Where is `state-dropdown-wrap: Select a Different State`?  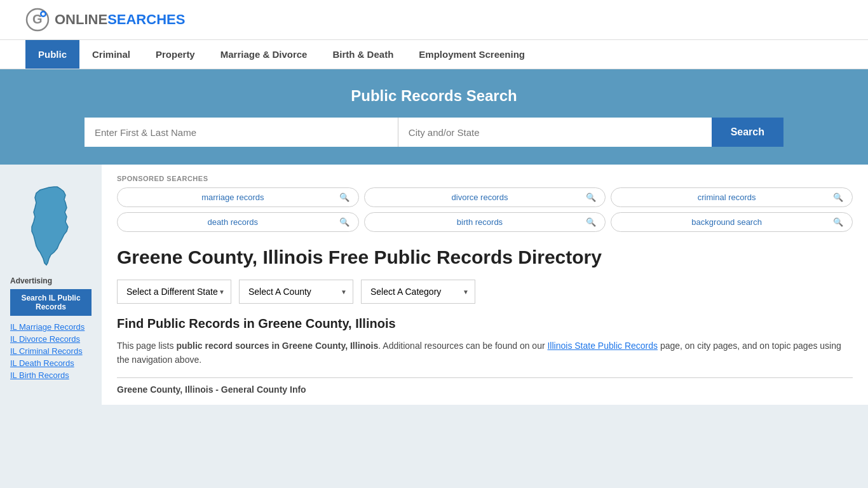 state-dropdown-wrap: Select a Different State is located at coordinates (174, 292).